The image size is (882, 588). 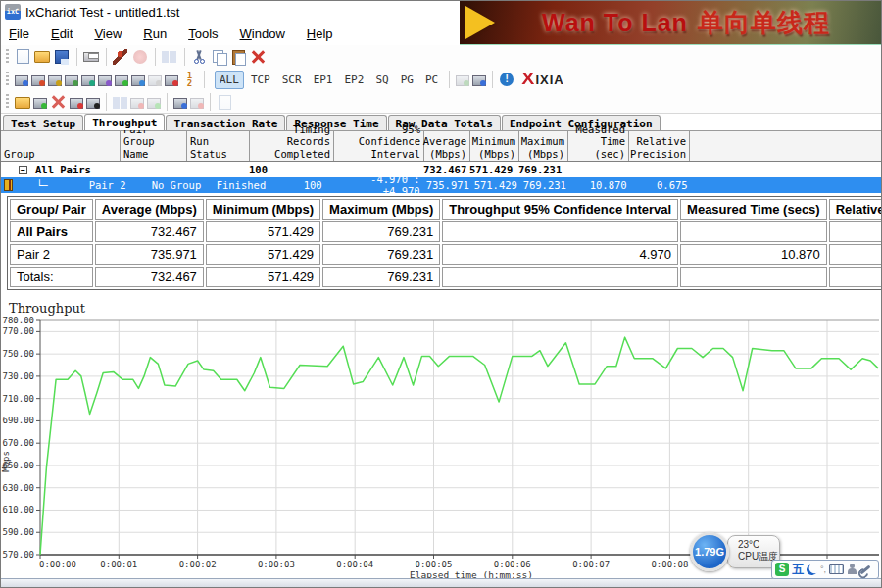 What do you see at coordinates (59, 102) in the screenshot?
I see `abort-test-icon` at bounding box center [59, 102].